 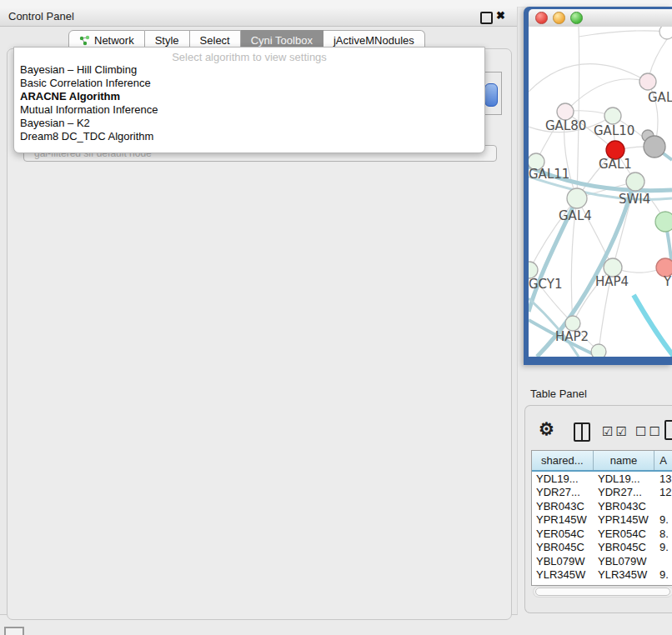 I want to click on tab-label: Select, so click(x=215, y=40).